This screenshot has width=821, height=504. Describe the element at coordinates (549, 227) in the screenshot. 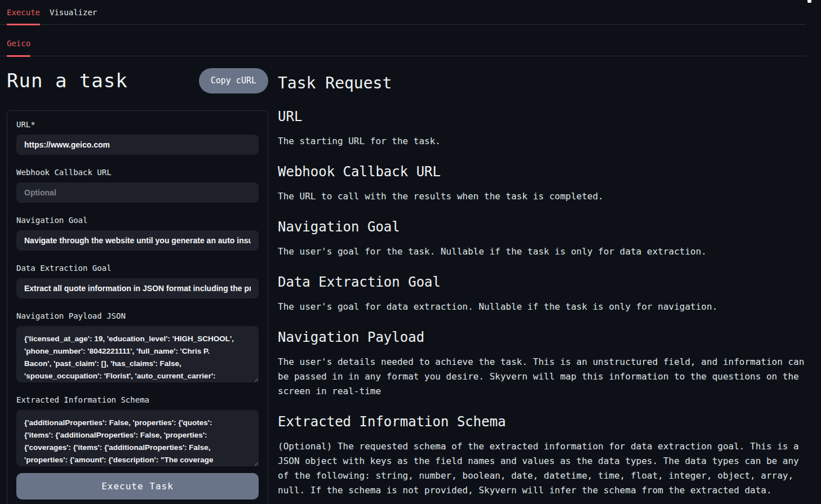

I see `doc-heading-navigation-goal: Navigation Goal` at that location.